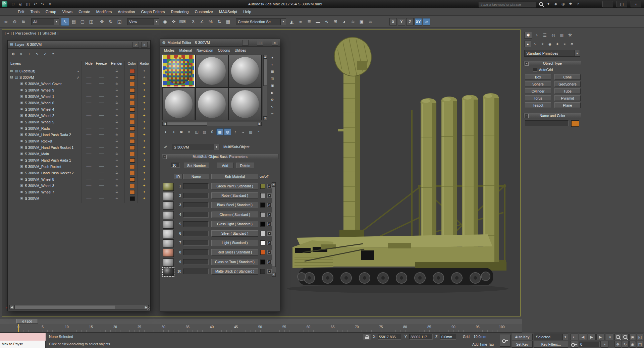  Describe the element at coordinates (235, 243) in the screenshot. I see `sub-material-button: Light ( Standard )` at that location.